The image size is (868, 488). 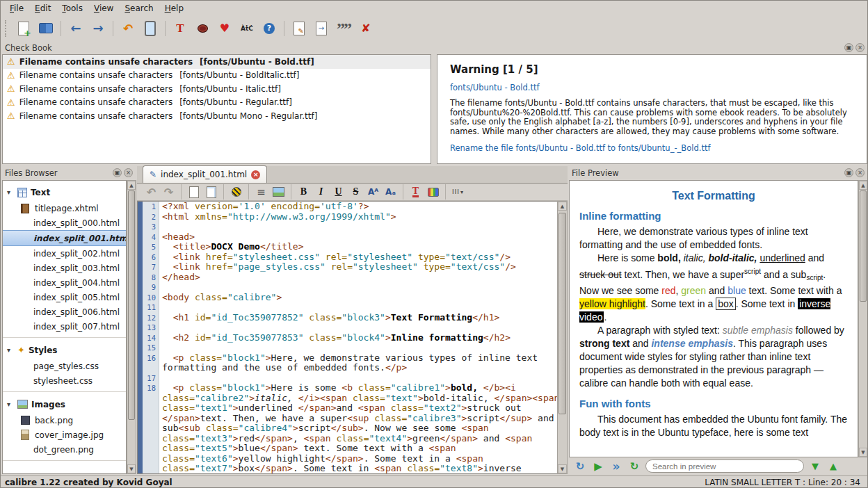 What do you see at coordinates (98, 29) in the screenshot?
I see `forward-icon: →` at bounding box center [98, 29].